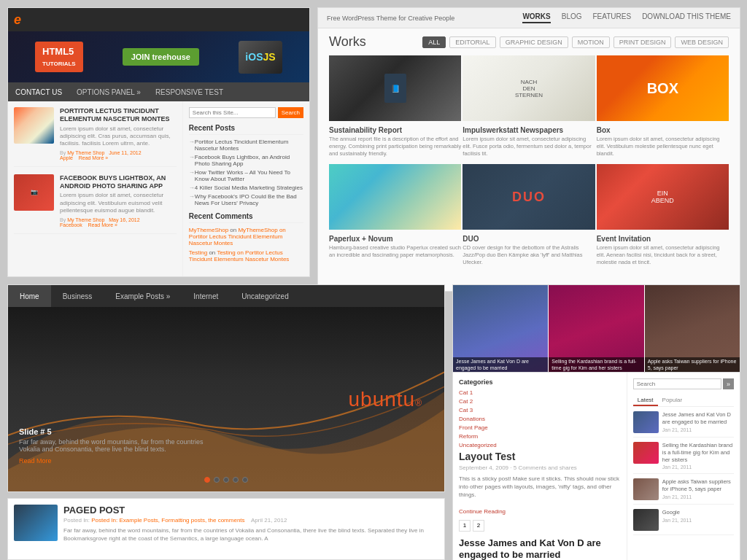 The image size is (747, 560). Describe the element at coordinates (66, 158) in the screenshot. I see `post1-tag: Apple` at that location.